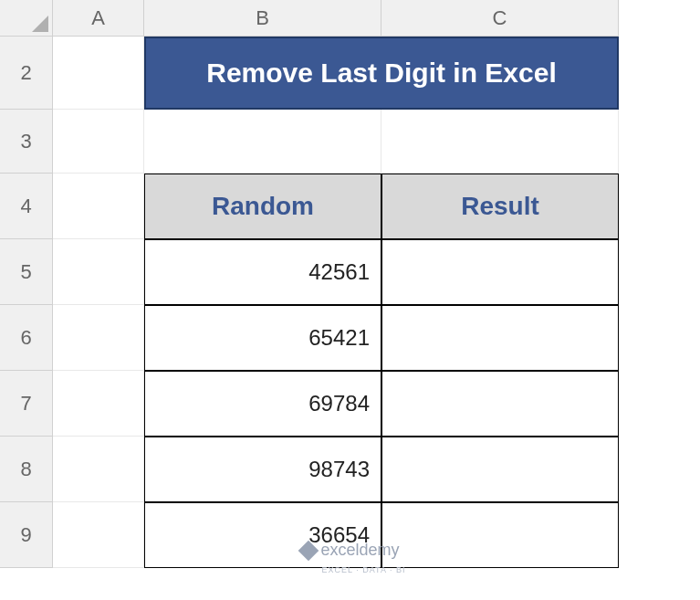 This screenshot has width=700, height=600. What do you see at coordinates (308, 550) in the screenshot?
I see `watermark-logo-icon` at bounding box center [308, 550].